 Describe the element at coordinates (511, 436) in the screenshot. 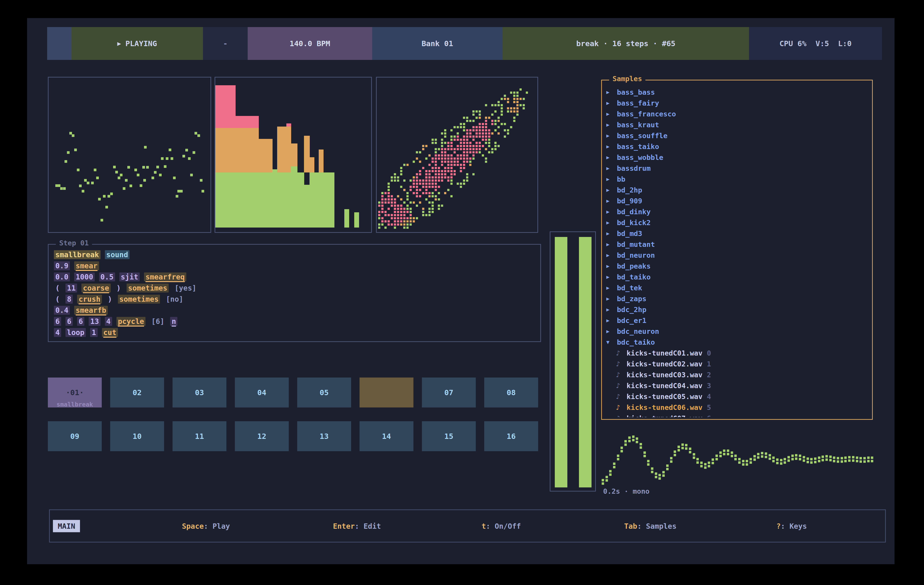

I see `step-cell-16: 16` at that location.